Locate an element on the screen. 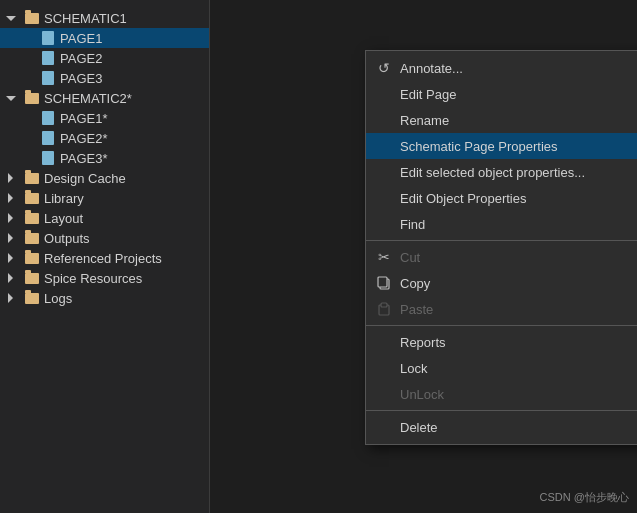 This screenshot has height=513, width=637. tree-item-schematic1: SCHEMATIC1 is located at coordinates (104, 18).